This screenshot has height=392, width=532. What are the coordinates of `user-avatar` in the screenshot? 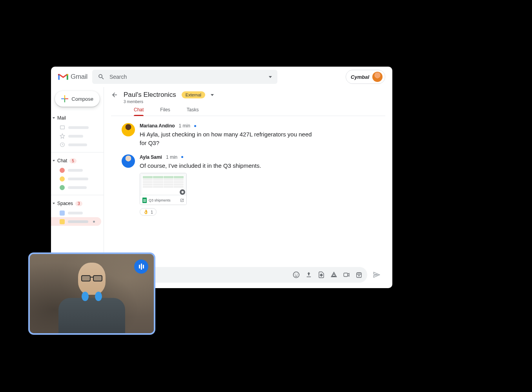 It's located at (377, 77).